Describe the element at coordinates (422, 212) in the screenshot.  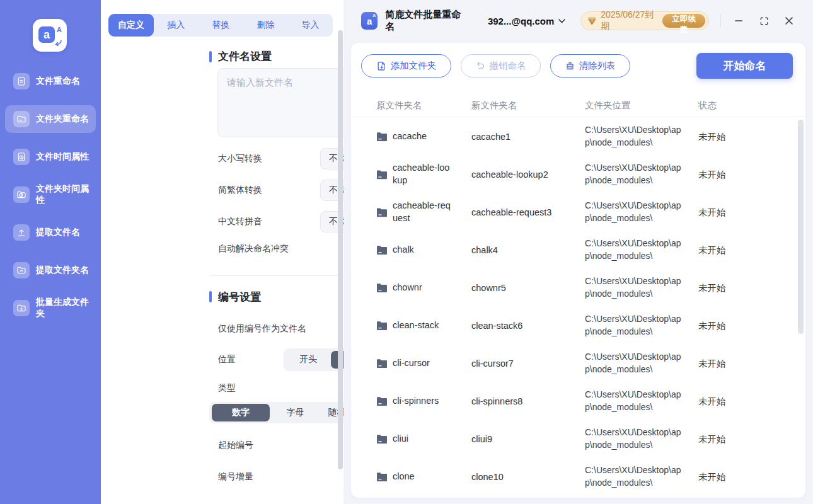
I see `original-folder-name: cacheable-request` at that location.